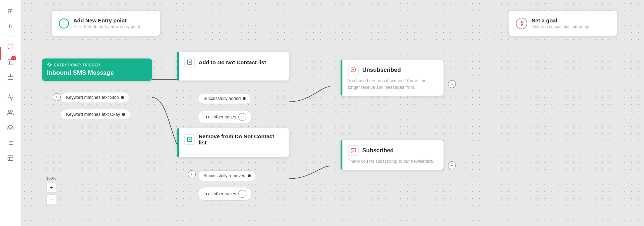  I want to click on set-goal-title: Set a goal, so click(561, 20).